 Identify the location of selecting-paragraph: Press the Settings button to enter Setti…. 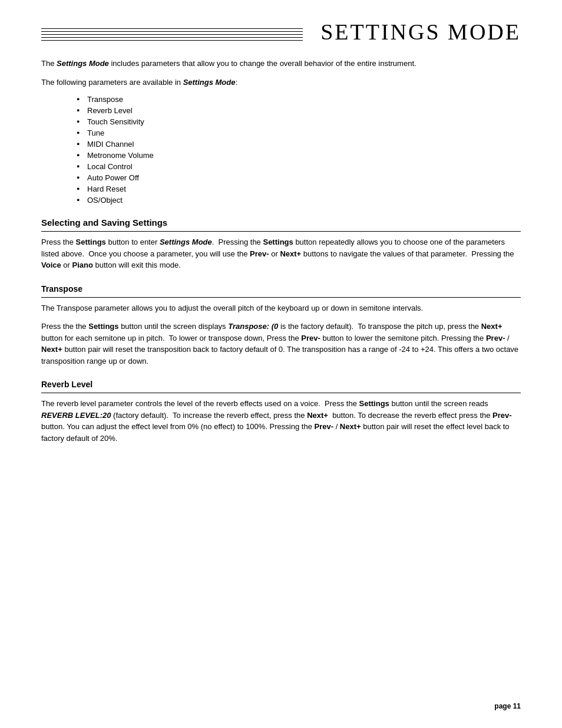
(281, 253).